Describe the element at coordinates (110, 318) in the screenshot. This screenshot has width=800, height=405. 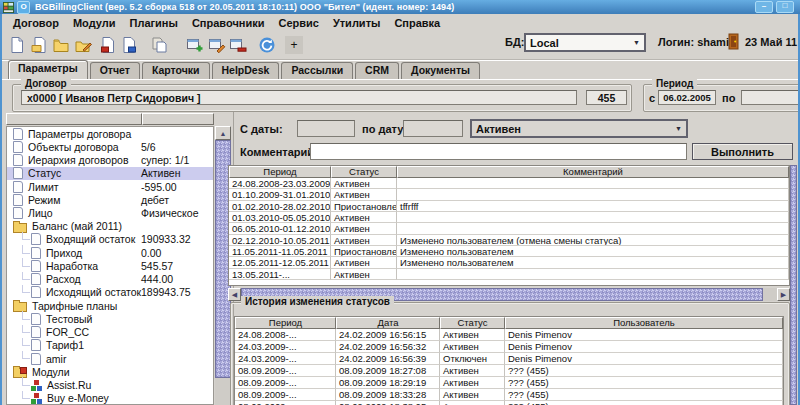
I see `tree-item: Тестовый` at that location.